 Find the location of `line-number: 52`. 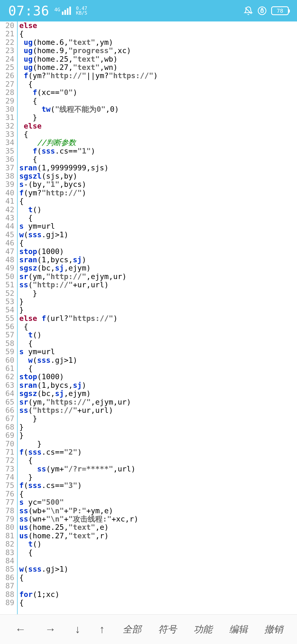

line-number: 52 is located at coordinates (7, 293).